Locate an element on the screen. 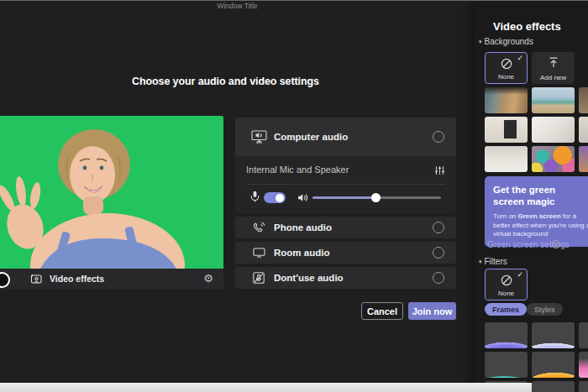 Image resolution: width=588 pixels, height=392 pixels. dont-use-audio-label: Dont′use audio is located at coordinates (353, 278).